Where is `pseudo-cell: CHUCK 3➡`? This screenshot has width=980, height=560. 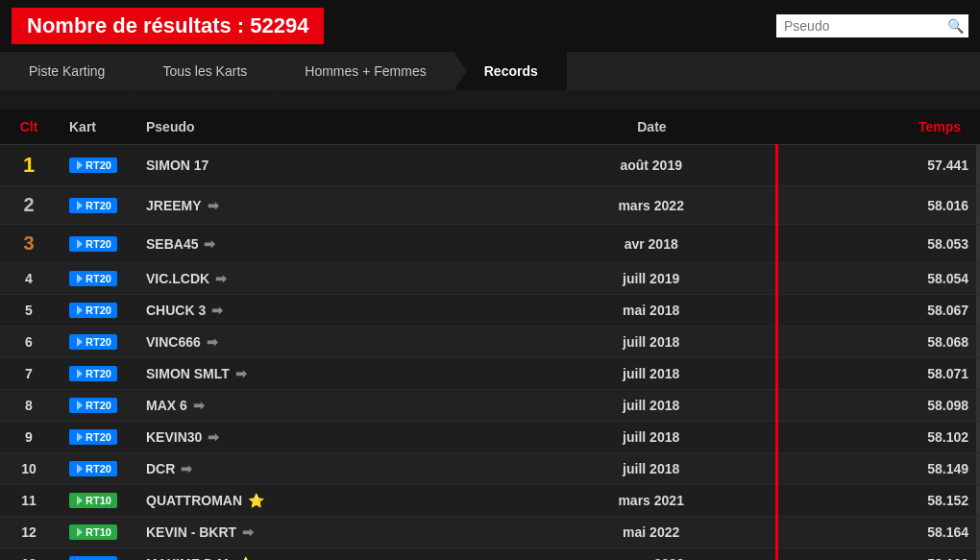
pseudo-cell: CHUCK 3➡ is located at coordinates (331, 311).